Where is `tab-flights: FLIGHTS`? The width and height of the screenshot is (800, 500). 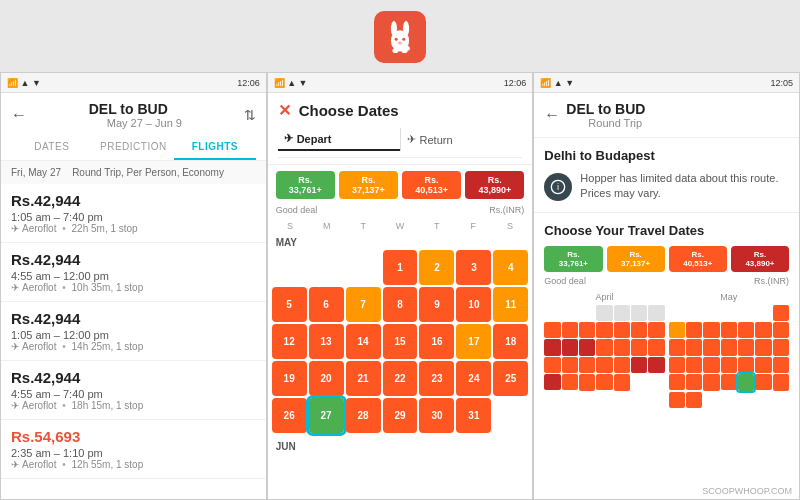
tab-flights: FLIGHTS is located at coordinates (215, 148).